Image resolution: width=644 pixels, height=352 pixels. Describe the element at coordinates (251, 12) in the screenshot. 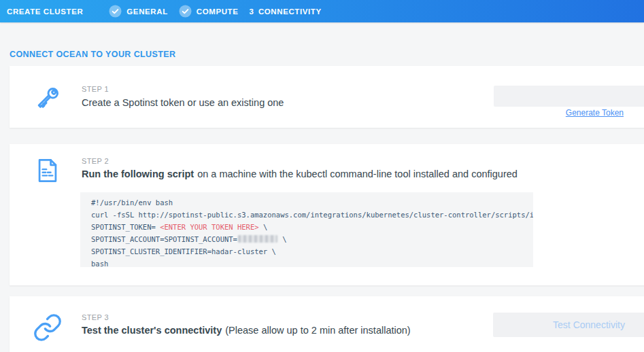

I see `tab-connectivity-number: 3` at that location.